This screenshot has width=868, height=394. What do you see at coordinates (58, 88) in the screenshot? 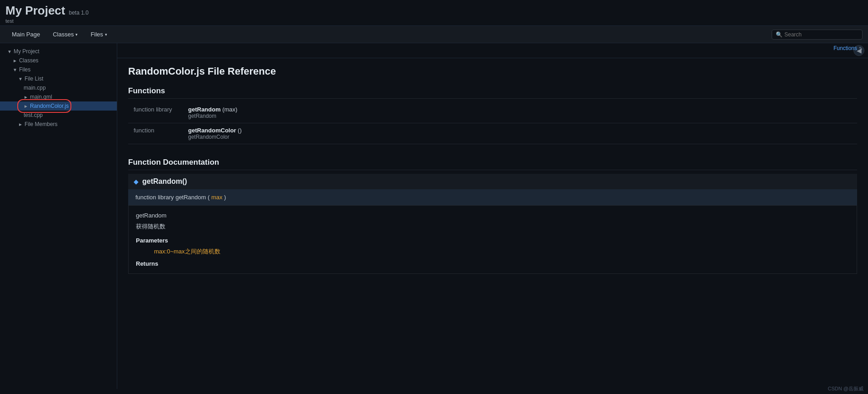
I see `sidebar-item-main-cpp: main.cpp` at bounding box center [58, 88].